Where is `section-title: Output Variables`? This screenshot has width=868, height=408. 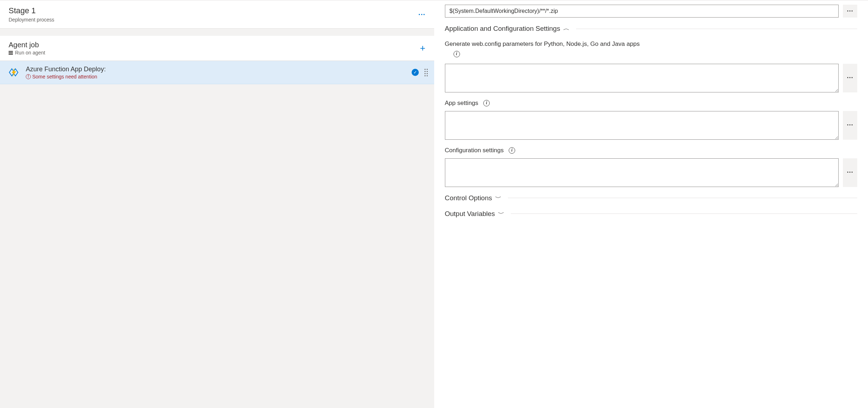 section-title: Output Variables is located at coordinates (470, 214).